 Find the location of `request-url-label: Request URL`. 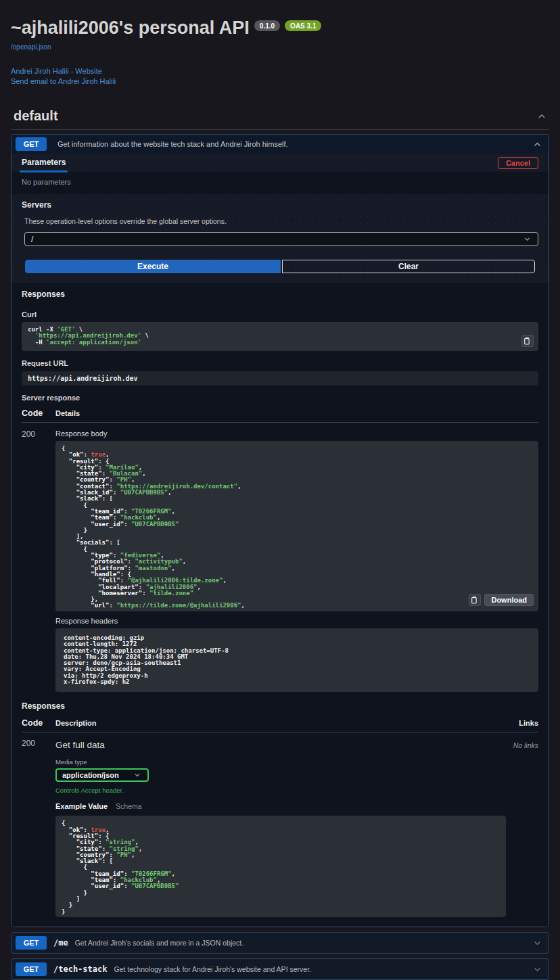

request-url-label: Request URL is located at coordinates (280, 365).